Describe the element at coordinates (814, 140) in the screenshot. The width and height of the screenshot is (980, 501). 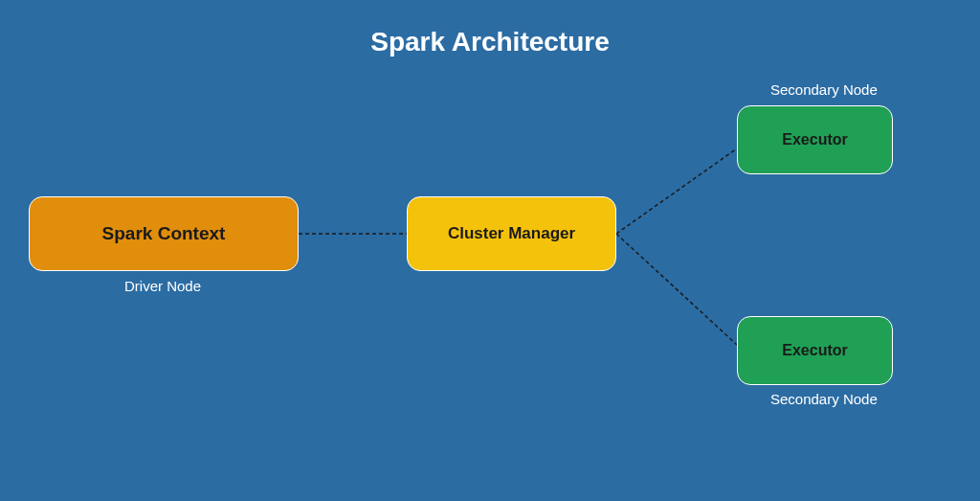
I see `node-executor-1-label: Executor` at that location.